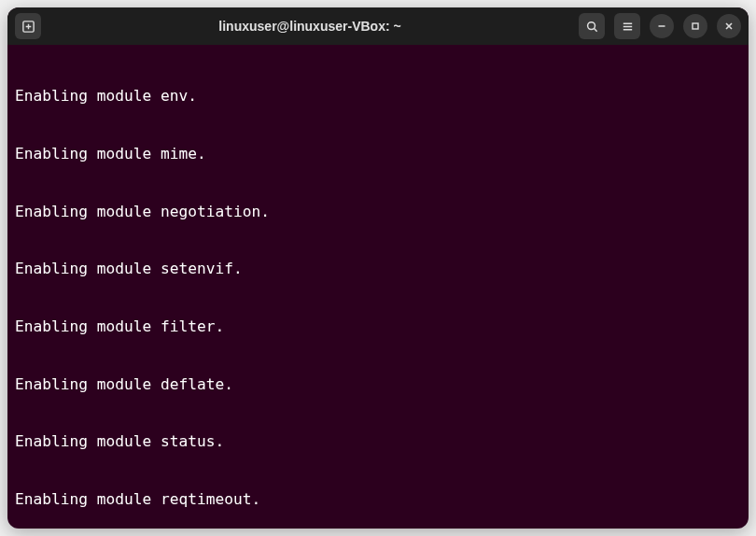 The height and width of the screenshot is (536, 756). Describe the element at coordinates (378, 155) in the screenshot. I see `terminal-line: Enabling module mime.` at that location.